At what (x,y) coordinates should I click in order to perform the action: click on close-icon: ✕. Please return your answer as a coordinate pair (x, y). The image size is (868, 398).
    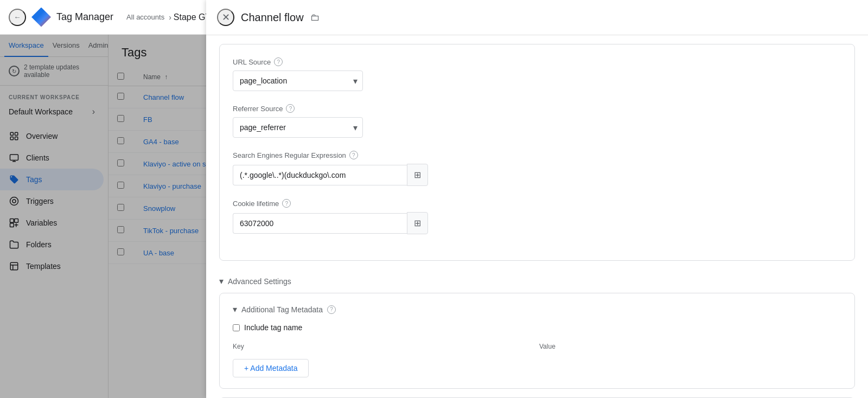
    Looking at the image, I should click on (226, 17).